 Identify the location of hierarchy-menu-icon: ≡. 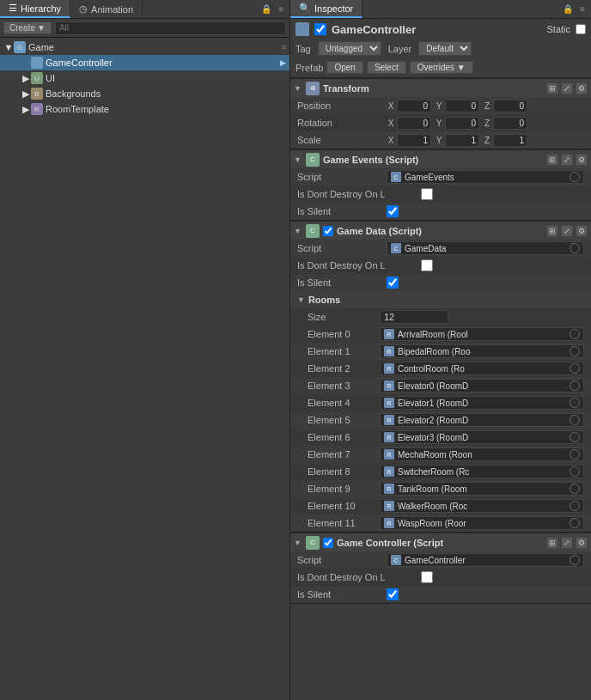
(281, 9).